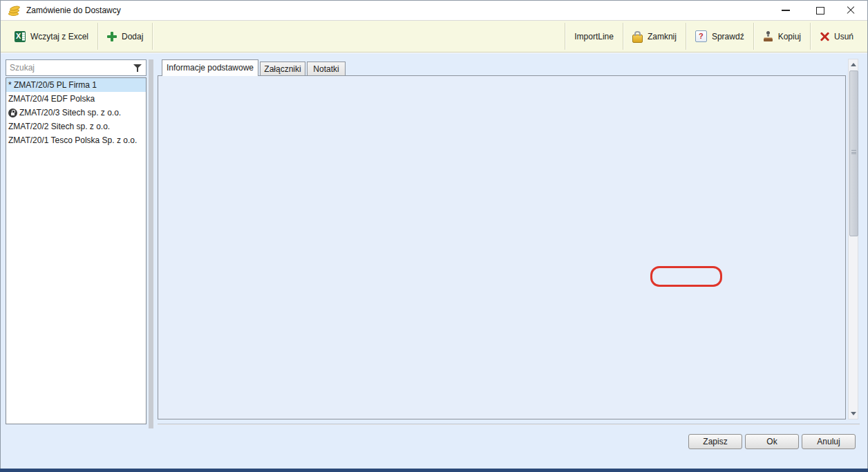  Describe the element at coordinates (768, 36) in the screenshot. I see `stamp-icon` at that location.